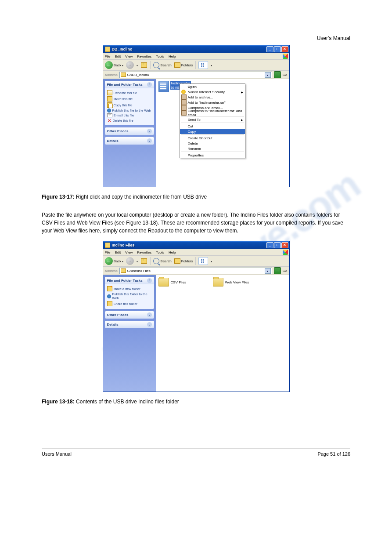 This screenshot has width=392, height=555. I want to click on explorer-window-db-inclino: DB_Inclino _ □ ✕ File Edit View Favorite…, so click(196, 116).